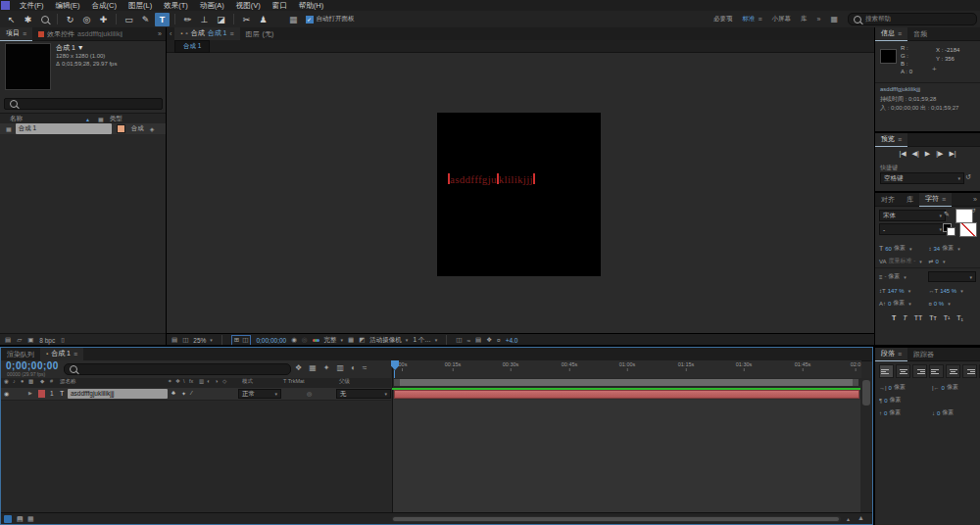 The width and height of the screenshot is (980, 525). I want to click on new-folder-icon: ▱, so click(20, 340).